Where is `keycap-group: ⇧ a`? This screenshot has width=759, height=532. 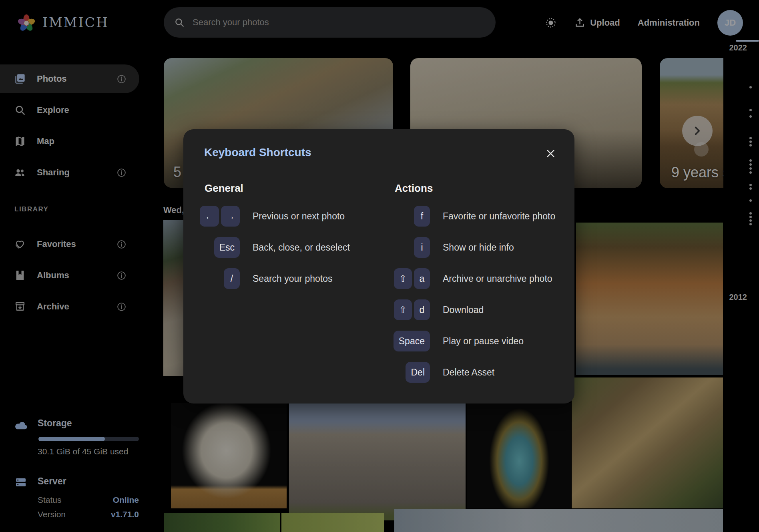
keycap-group: ⇧ a is located at coordinates (410, 279).